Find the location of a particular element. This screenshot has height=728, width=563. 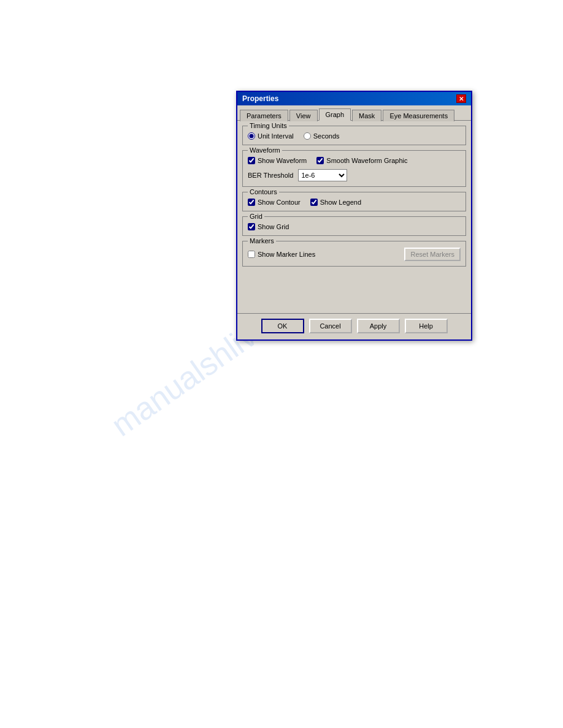

show-contour-checkbox is located at coordinates (251, 202).